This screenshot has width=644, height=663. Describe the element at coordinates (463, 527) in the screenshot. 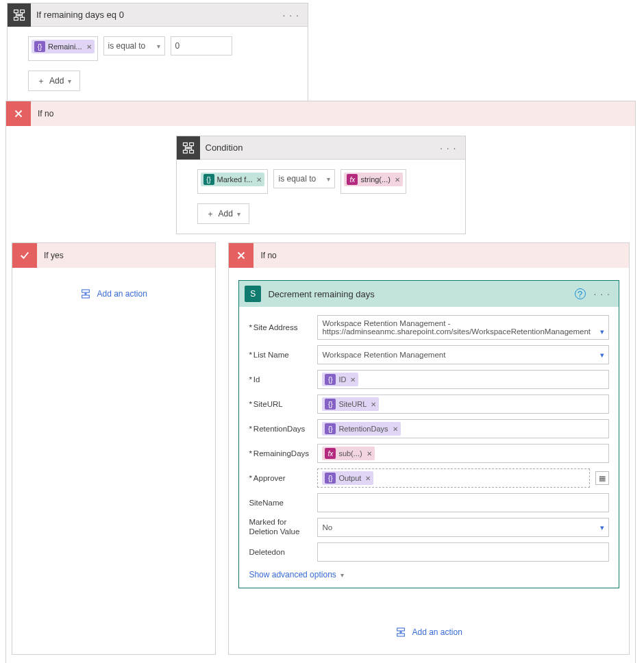

I see `marked-for-deletion-input: No▾` at that location.